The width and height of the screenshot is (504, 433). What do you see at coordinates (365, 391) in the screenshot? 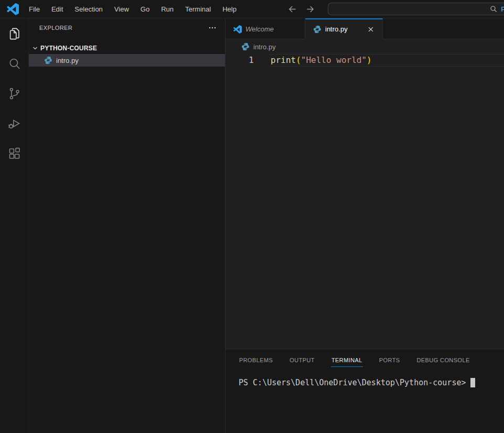
I see `bottom-panel: PROBLEMSOUTPUTTERMINALPORTSDEBUG CONSOLE…` at bounding box center [365, 391].